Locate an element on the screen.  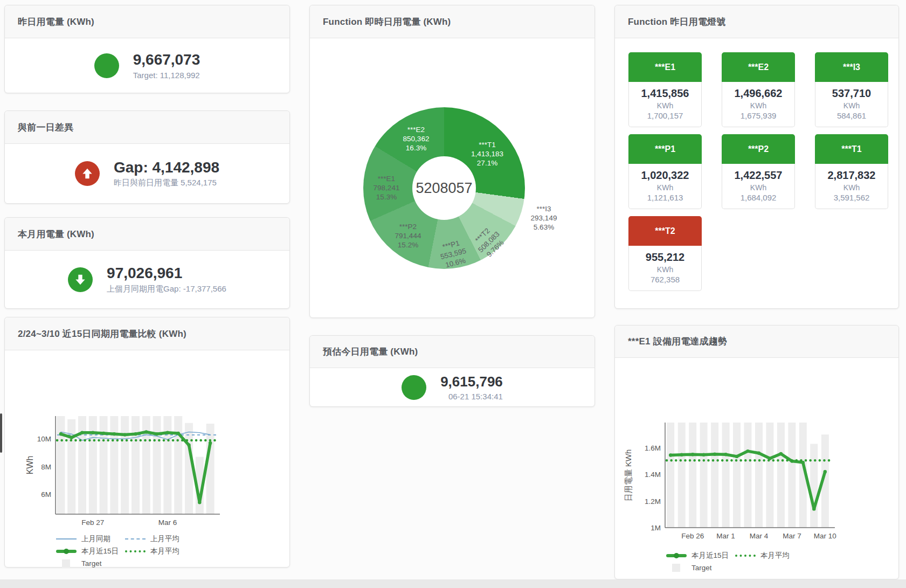
legend-label: 本月近15日 is located at coordinates (710, 556).